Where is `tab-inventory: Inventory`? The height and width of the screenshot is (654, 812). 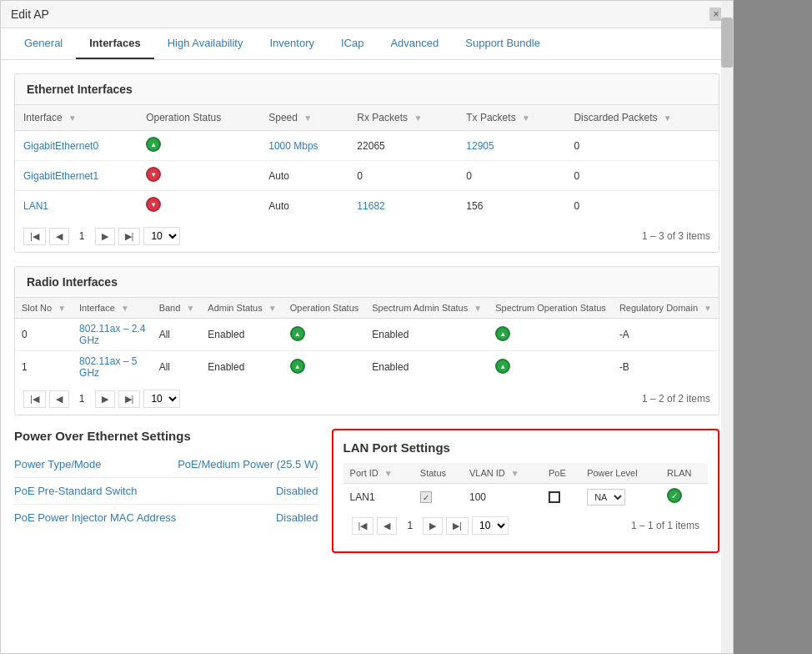 tab-inventory: Inventory is located at coordinates (292, 43).